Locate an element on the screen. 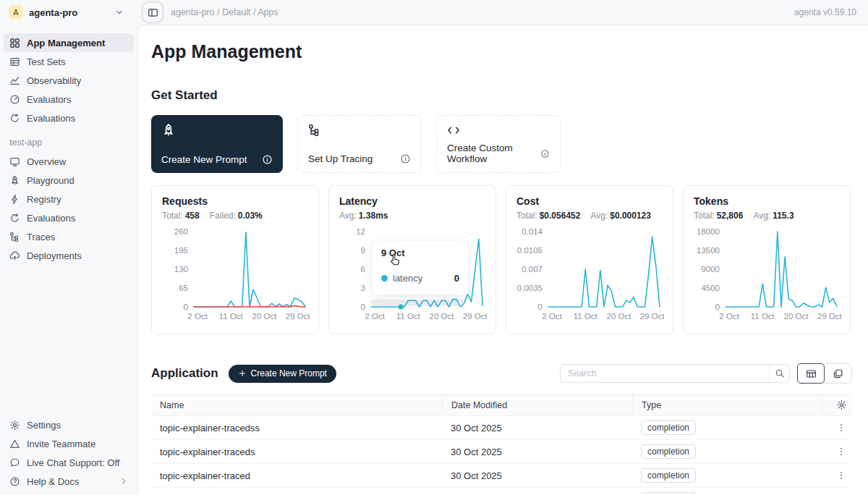 The width and height of the screenshot is (868, 495). cost-line-chart: 0.0140.01050.0070.003502 Oct11 Oct20 Oct… is located at coordinates (590, 275).